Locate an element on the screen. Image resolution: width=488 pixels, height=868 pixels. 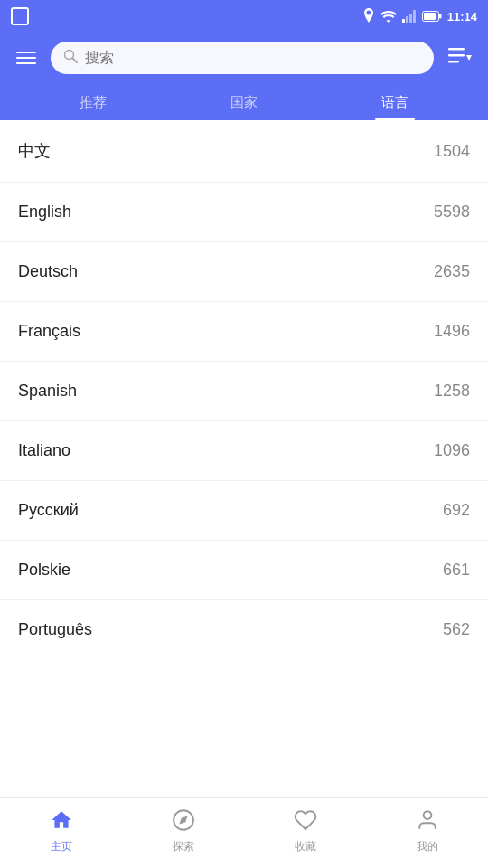
status-bar: 11:14 is located at coordinates (244, 16).